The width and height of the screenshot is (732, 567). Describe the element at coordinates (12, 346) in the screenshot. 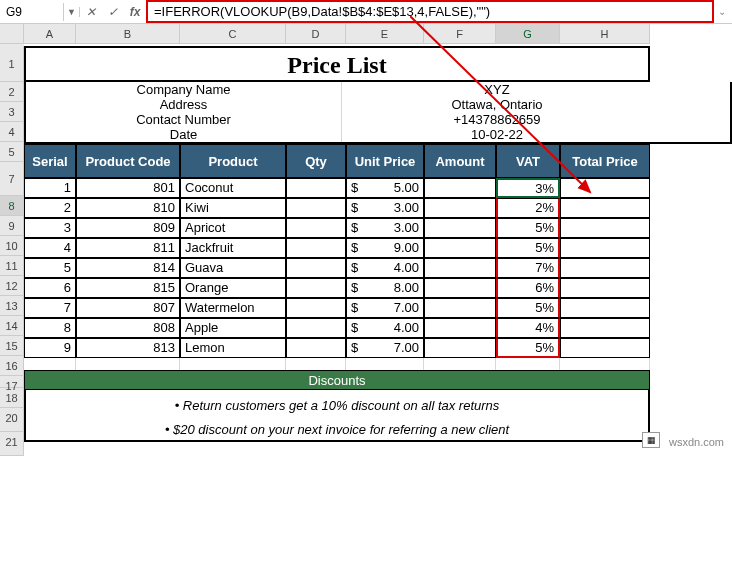

I see `row-header: 15` at that location.